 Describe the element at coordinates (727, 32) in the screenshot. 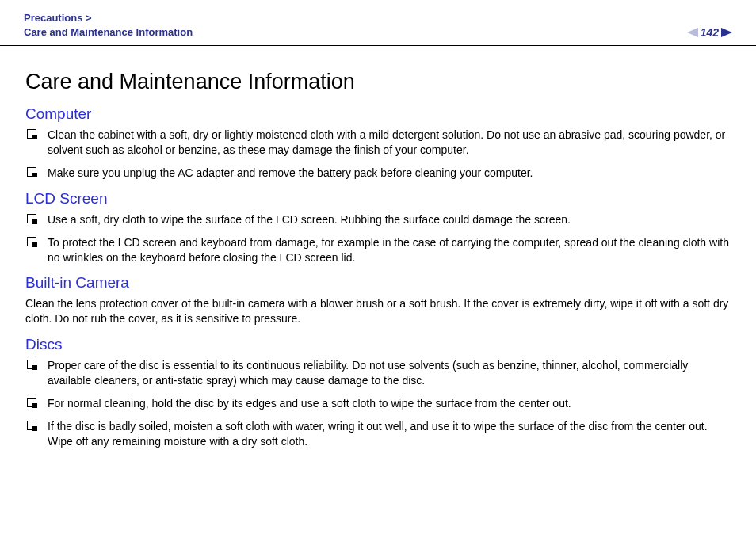

I see `next-page-arrow-icon` at that location.